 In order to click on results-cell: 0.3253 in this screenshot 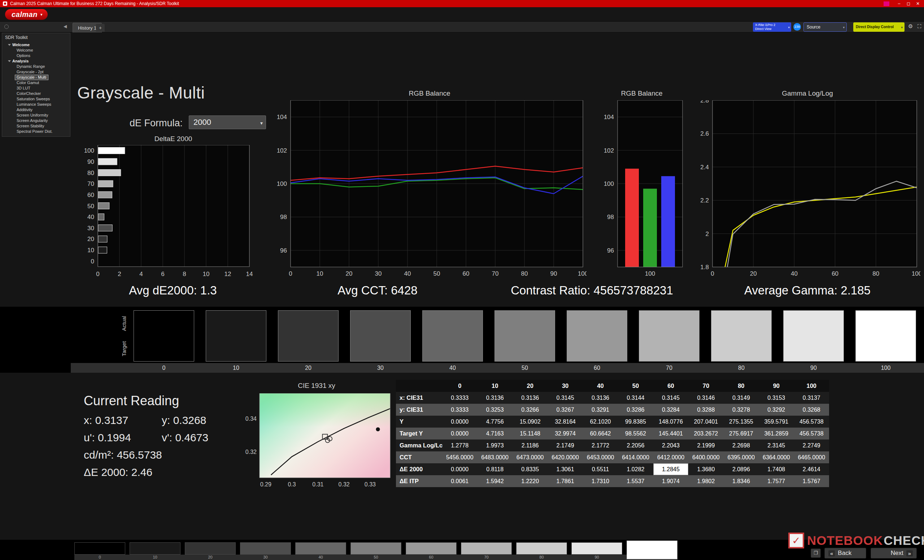, I will do `click(495, 410)`.